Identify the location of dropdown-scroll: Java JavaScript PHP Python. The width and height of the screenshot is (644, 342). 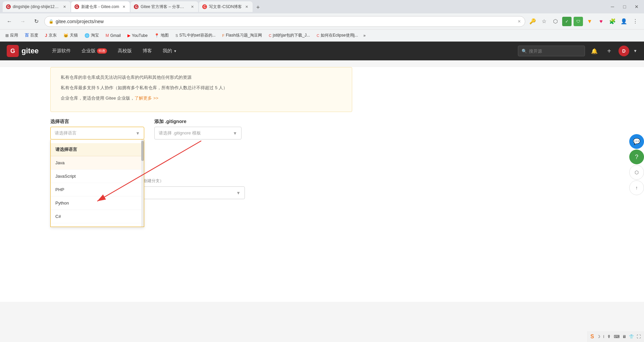
(96, 190).